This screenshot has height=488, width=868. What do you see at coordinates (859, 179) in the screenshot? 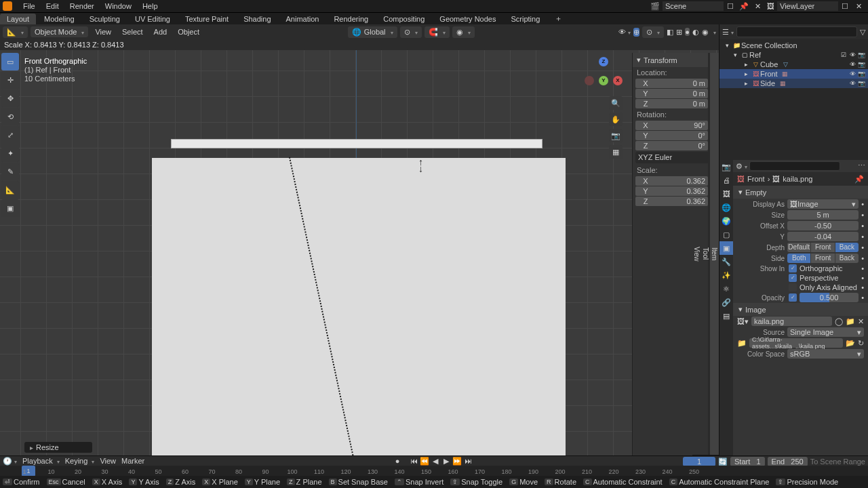
I see `pin-icon: 📌` at bounding box center [859, 179].